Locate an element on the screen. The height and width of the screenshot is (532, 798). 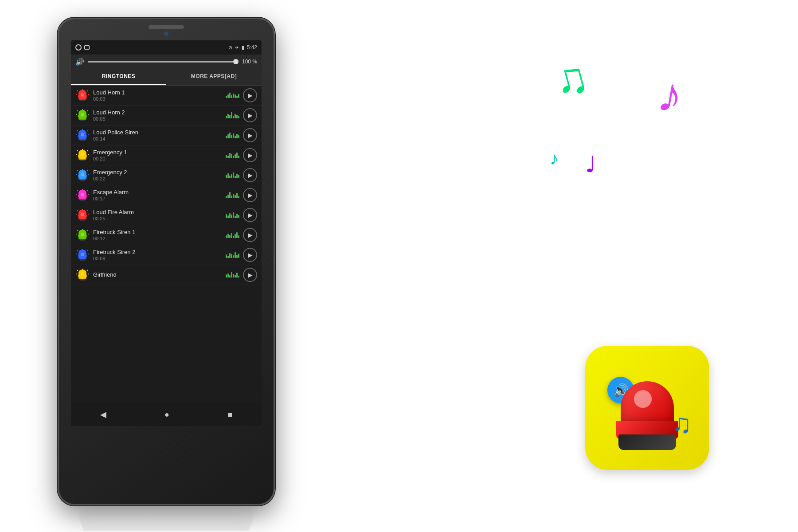
item-name: Loud Fire Alarm is located at coordinates (158, 212).